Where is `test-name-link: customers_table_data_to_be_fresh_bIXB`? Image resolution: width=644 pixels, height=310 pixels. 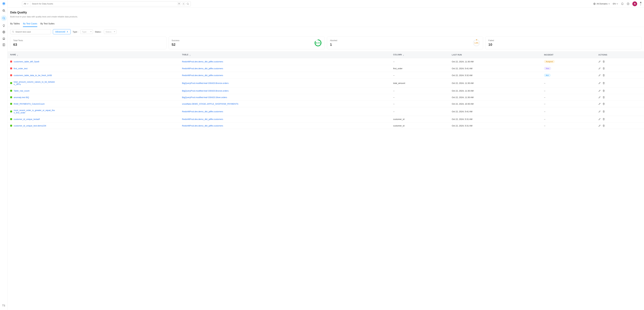
test-name-link: customers_table_data_to_be_fresh_bIXB is located at coordinates (33, 75).